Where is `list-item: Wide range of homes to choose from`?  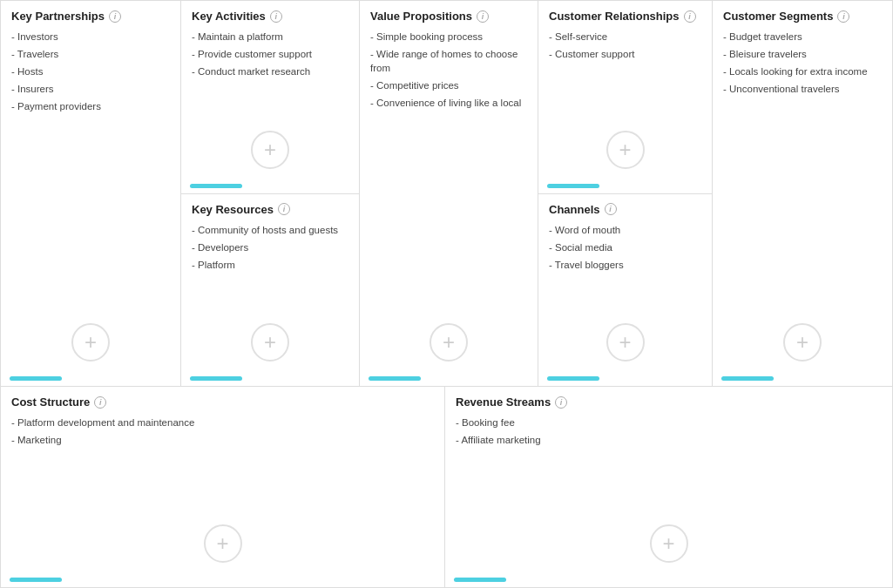 list-item: Wide range of homes to choose from is located at coordinates (449, 61).